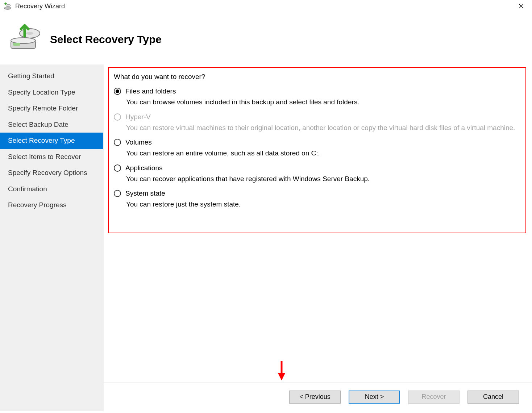 The image size is (532, 413). I want to click on recovery-question: What do you want to recover?, so click(317, 77).